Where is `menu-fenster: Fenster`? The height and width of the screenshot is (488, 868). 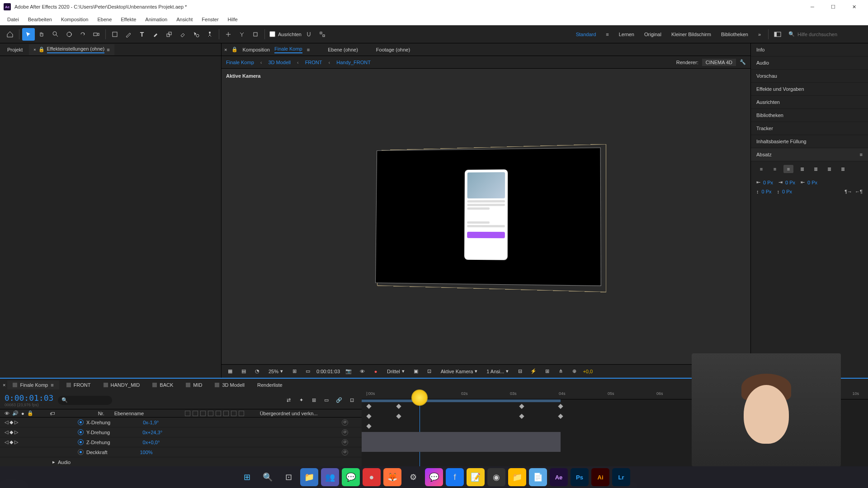 menu-fenster: Fenster is located at coordinates (210, 19).